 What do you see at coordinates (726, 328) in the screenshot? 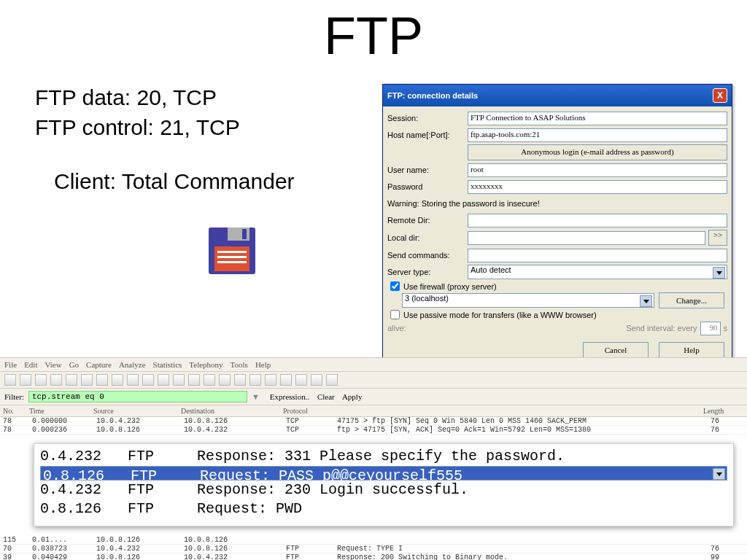
I see `interval-suf-label: s` at bounding box center [726, 328].